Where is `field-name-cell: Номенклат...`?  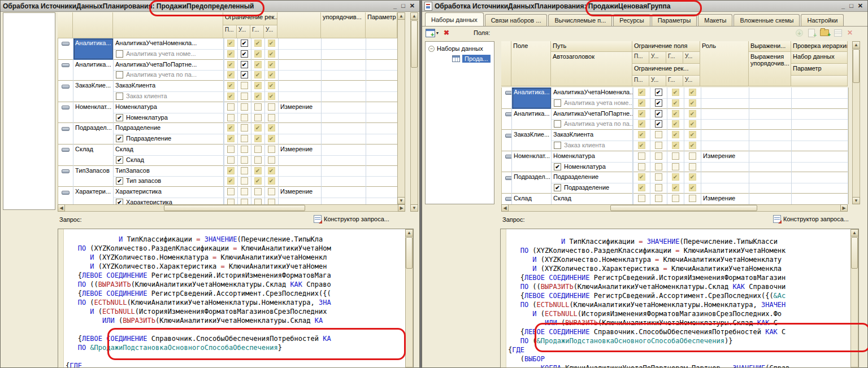 field-name-cell: Номенклат... is located at coordinates (532, 162).